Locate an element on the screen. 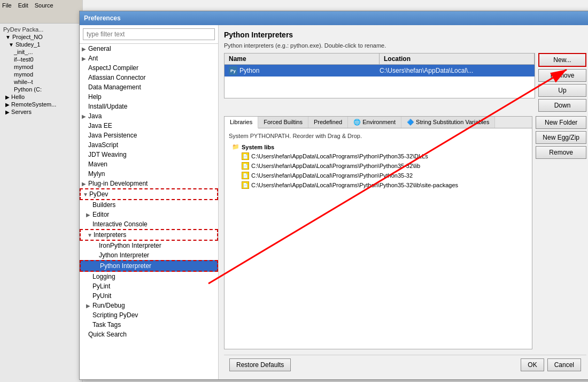  tree-item-mylyn: Mylyn is located at coordinates (149, 174).